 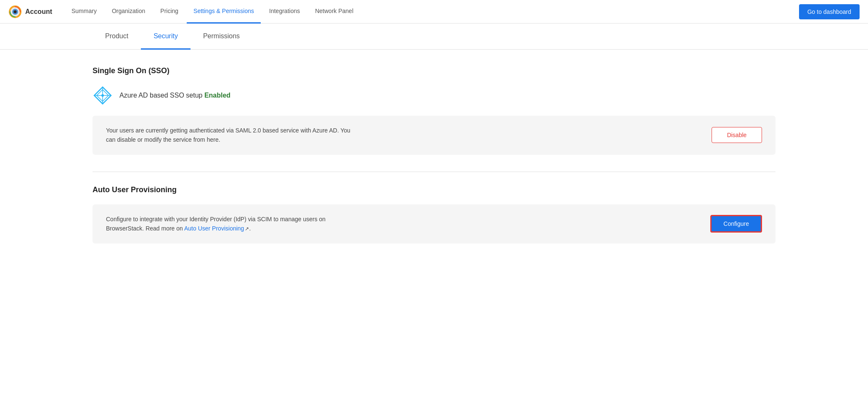 What do you see at coordinates (247, 229) in the screenshot?
I see `external-link-icon: ↗` at bounding box center [247, 229].